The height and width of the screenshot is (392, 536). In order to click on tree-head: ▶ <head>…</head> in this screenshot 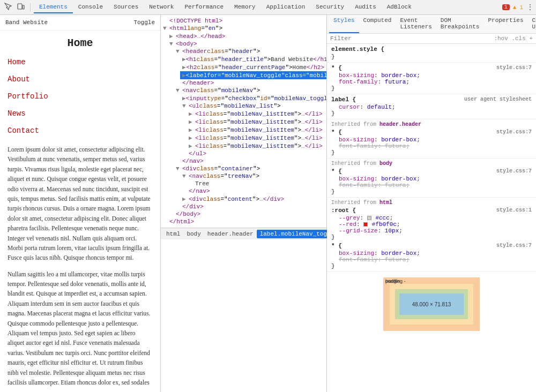, I will do `click(247, 36)`.